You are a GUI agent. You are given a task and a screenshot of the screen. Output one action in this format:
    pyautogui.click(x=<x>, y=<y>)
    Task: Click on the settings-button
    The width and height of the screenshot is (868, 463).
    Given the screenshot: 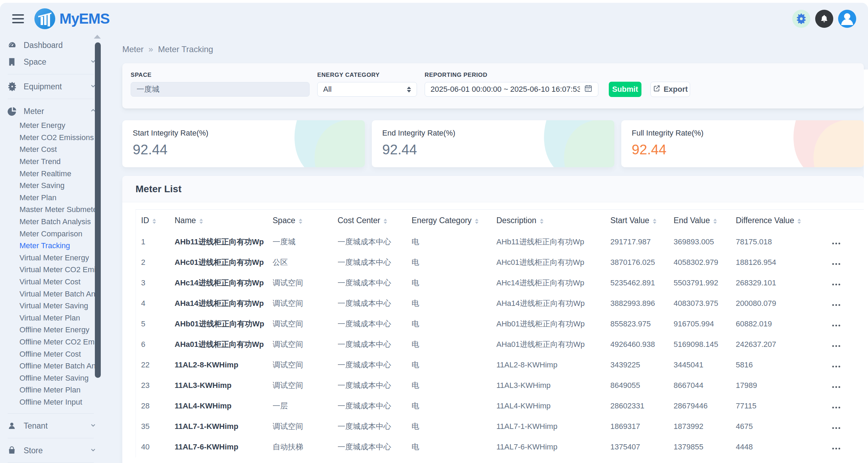 What is the action you would take?
    pyautogui.click(x=801, y=19)
    